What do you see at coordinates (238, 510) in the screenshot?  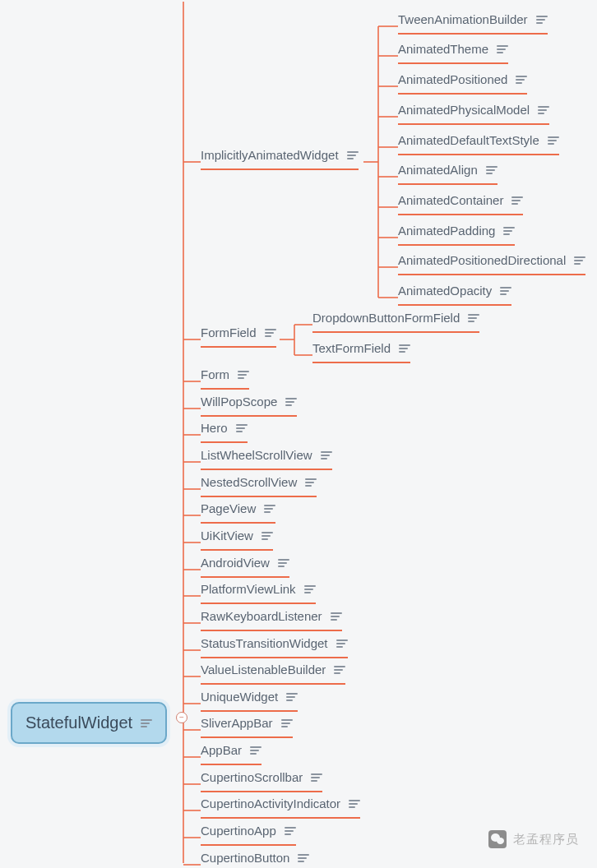 I see `node-pageview: PageView` at bounding box center [238, 510].